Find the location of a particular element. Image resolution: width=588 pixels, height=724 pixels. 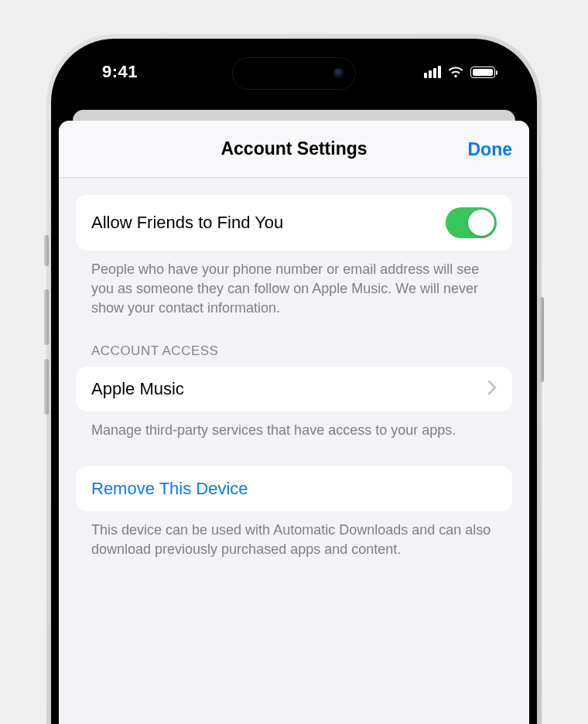

apple-music-label: Apple Music is located at coordinates (138, 389).